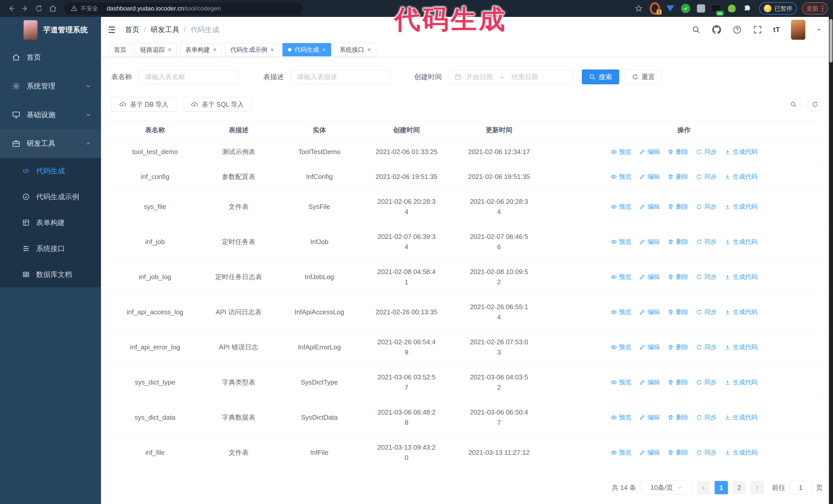 The width and height of the screenshot is (833, 504). What do you see at coordinates (53, 8) in the screenshot?
I see `browser-home-icon` at bounding box center [53, 8].